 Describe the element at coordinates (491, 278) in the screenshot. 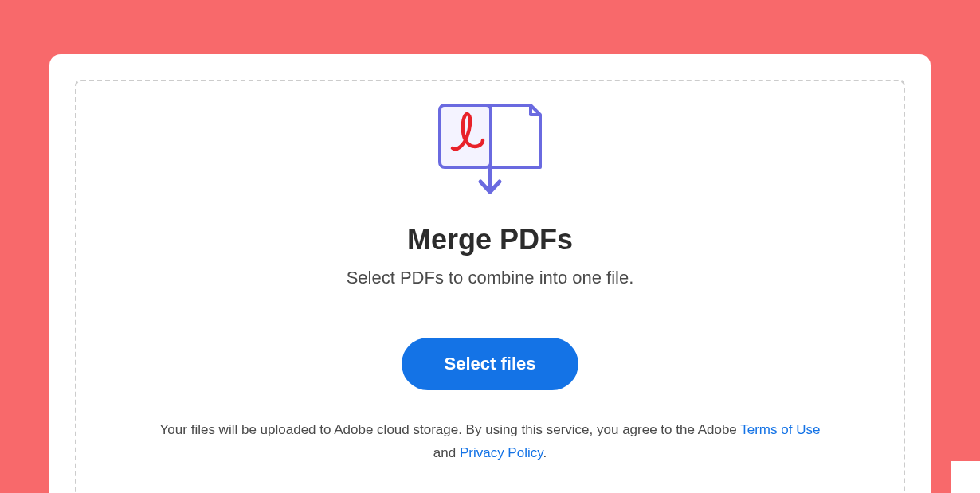

I see `page-subtitle: Select PDFs to combine into one file.` at that location.